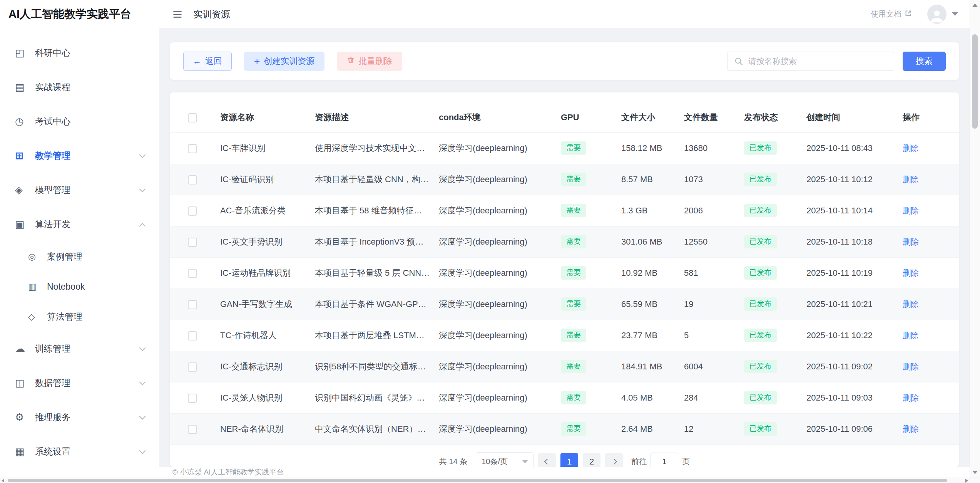  Describe the element at coordinates (80, 317) in the screenshot. I see `sidebar-subitem-algorithm-management: ◇ 算法管理` at that location.